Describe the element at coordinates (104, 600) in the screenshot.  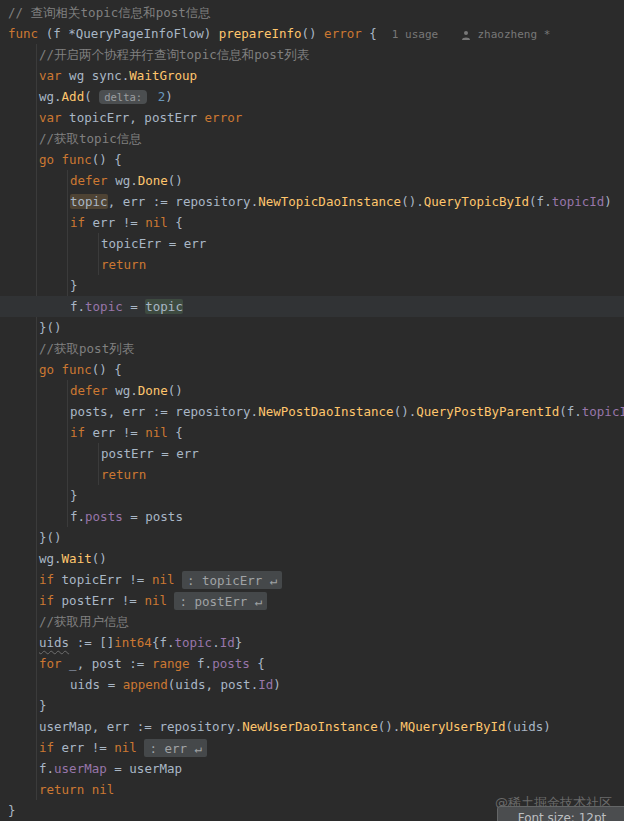
I see `code-token: postErr !=` at that location.